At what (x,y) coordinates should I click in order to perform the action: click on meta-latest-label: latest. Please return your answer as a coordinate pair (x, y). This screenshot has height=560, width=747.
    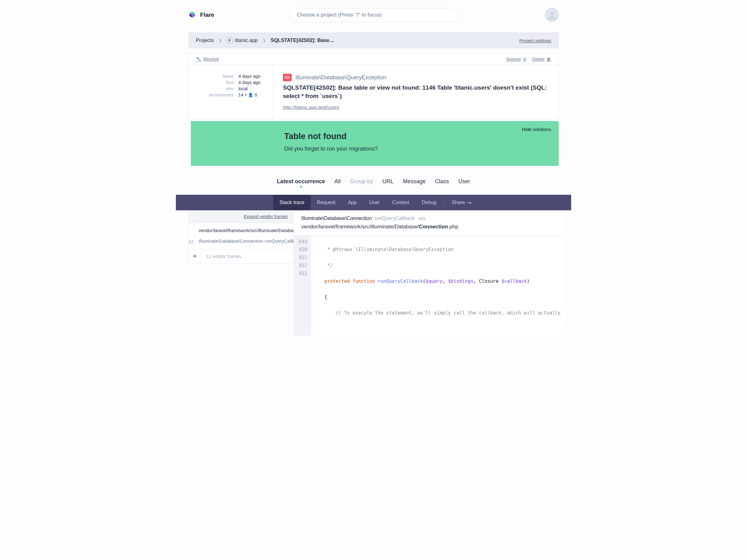
    Looking at the image, I should click on (218, 76).